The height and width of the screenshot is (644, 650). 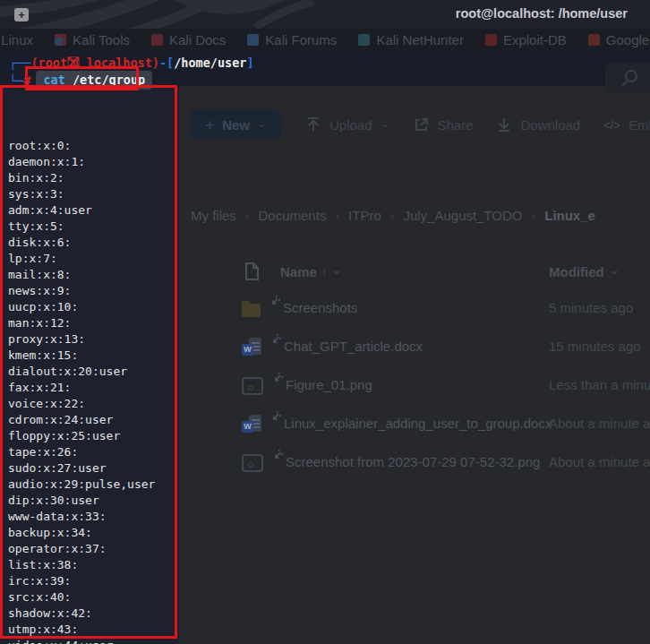 I want to click on breadcrumb-label: July_August_TODO, so click(x=462, y=215).